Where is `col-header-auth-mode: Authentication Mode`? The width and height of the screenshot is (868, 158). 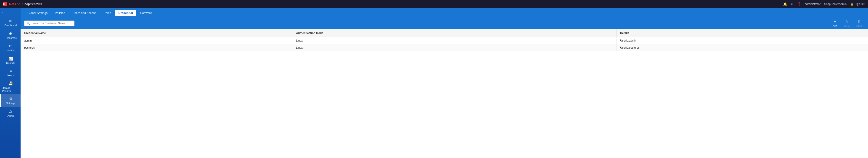 col-header-auth-mode: Authentication Mode is located at coordinates (455, 33).